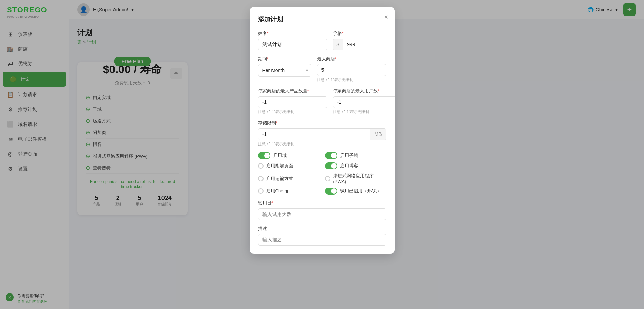 This screenshot has width=644, height=309. What do you see at coordinates (364, 33) in the screenshot?
I see `price-label: 价格*` at bounding box center [364, 33].